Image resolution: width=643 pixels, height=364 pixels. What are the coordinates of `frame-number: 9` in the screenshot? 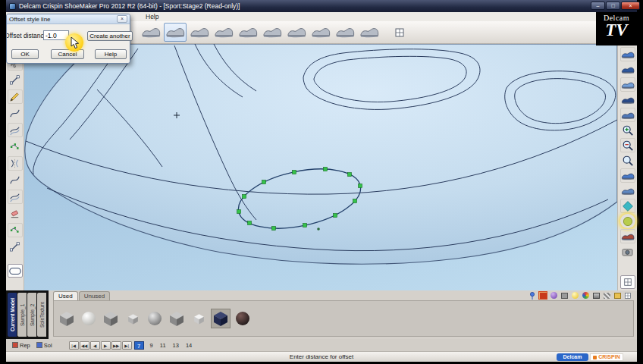 It's located at (152, 346).